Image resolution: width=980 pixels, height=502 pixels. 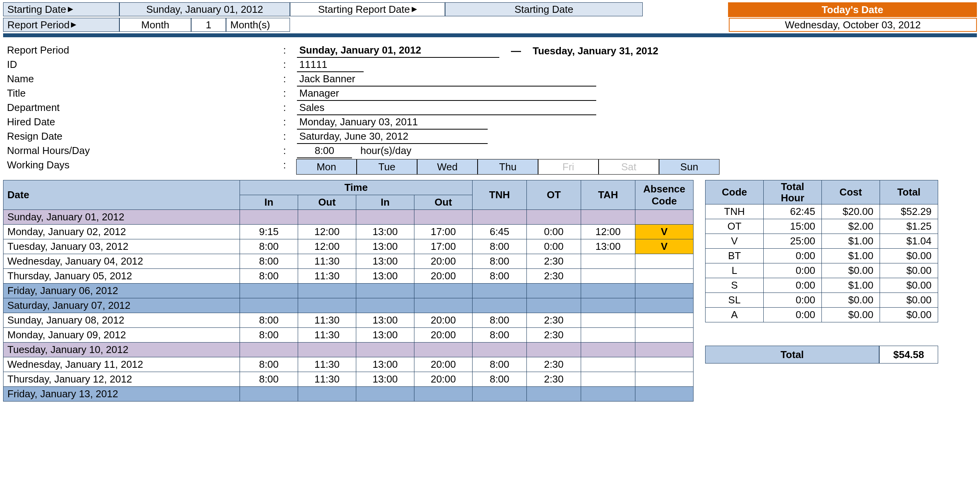 I want to click on date-cell: Tuesday, January 03, 2012, so click(x=122, y=247).